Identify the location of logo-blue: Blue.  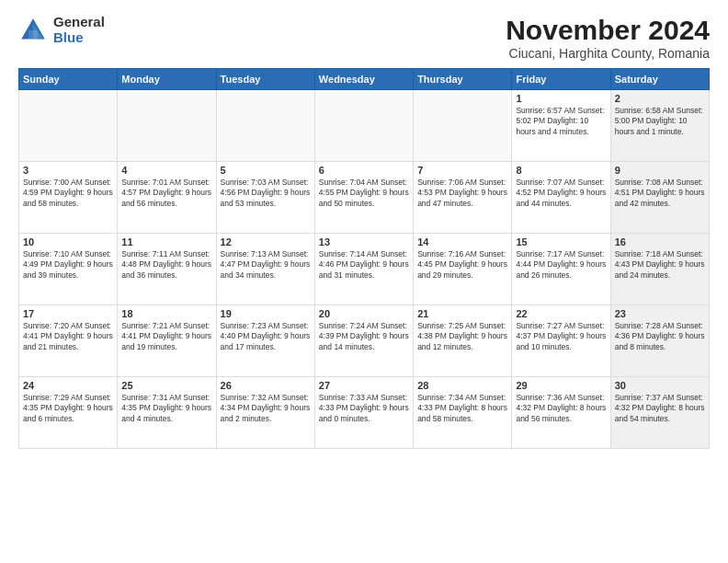
(79, 39).